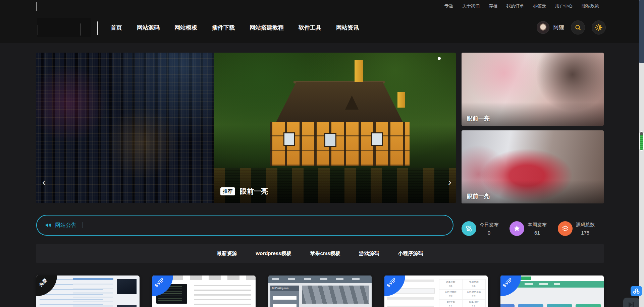  Describe the element at coordinates (449, 6) in the screenshot. I see `topbar-link-topics: 专题` at that location.